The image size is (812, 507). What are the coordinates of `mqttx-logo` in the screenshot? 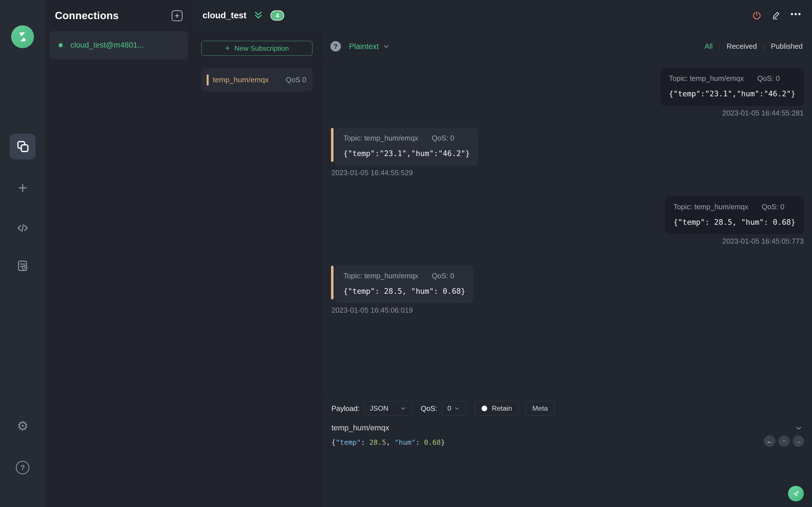 It's located at (23, 37).